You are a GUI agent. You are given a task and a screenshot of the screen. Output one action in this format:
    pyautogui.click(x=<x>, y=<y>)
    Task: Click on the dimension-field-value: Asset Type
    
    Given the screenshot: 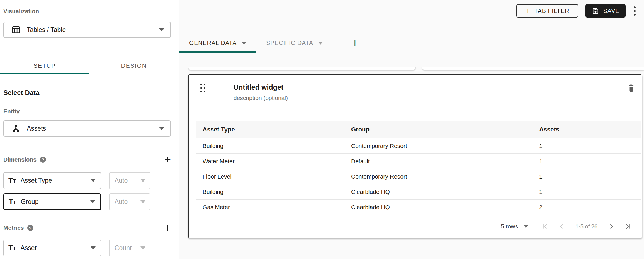 What is the action you would take?
    pyautogui.click(x=56, y=180)
    